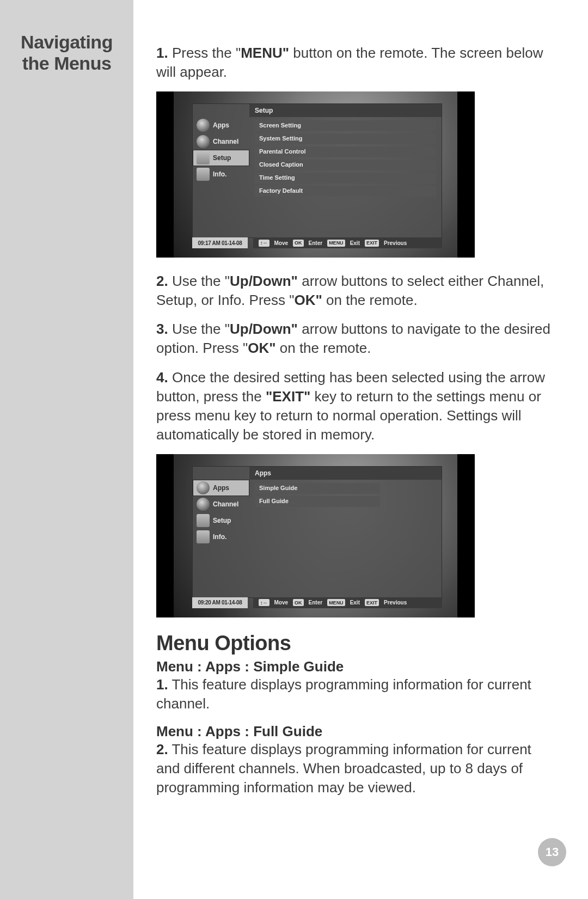 The width and height of the screenshot is (588, 899). What do you see at coordinates (345, 191) in the screenshot?
I see `osd-option: Factory Default` at bounding box center [345, 191].